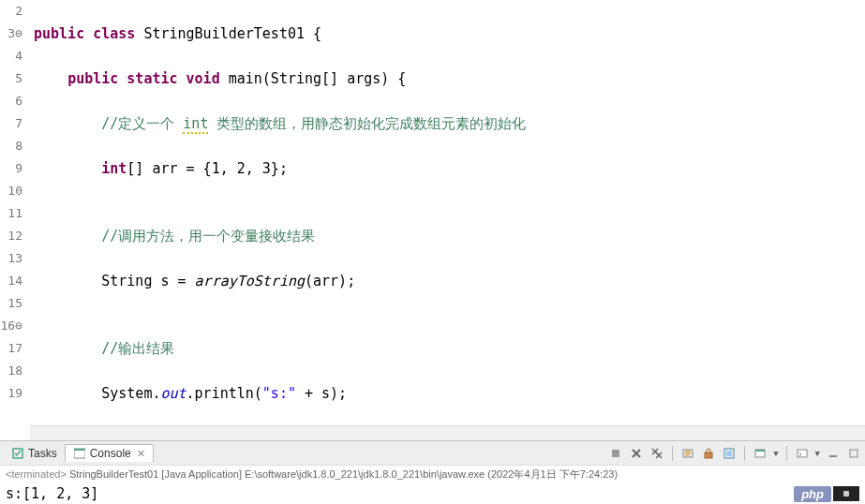 Image resolution: width=865 pixels, height=504 pixels. I want to click on line-number: 4, so click(11, 56).